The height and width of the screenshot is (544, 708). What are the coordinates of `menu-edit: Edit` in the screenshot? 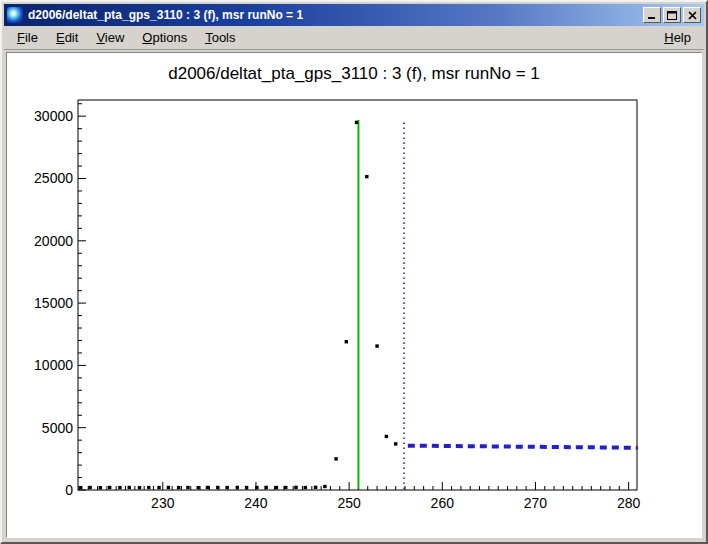 It's located at (67, 38).